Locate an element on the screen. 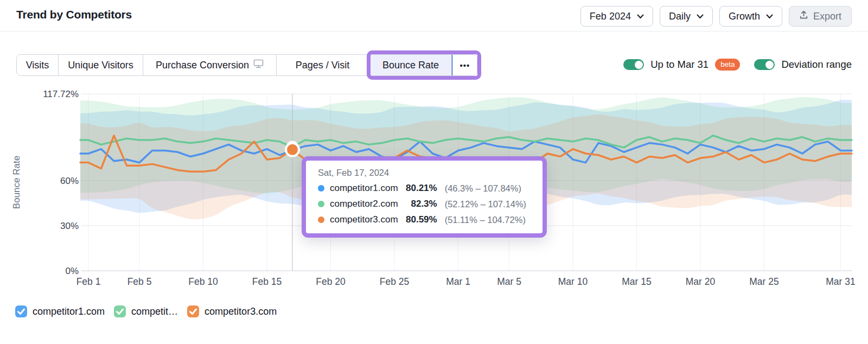  tab-visits: Visits is located at coordinates (37, 65).